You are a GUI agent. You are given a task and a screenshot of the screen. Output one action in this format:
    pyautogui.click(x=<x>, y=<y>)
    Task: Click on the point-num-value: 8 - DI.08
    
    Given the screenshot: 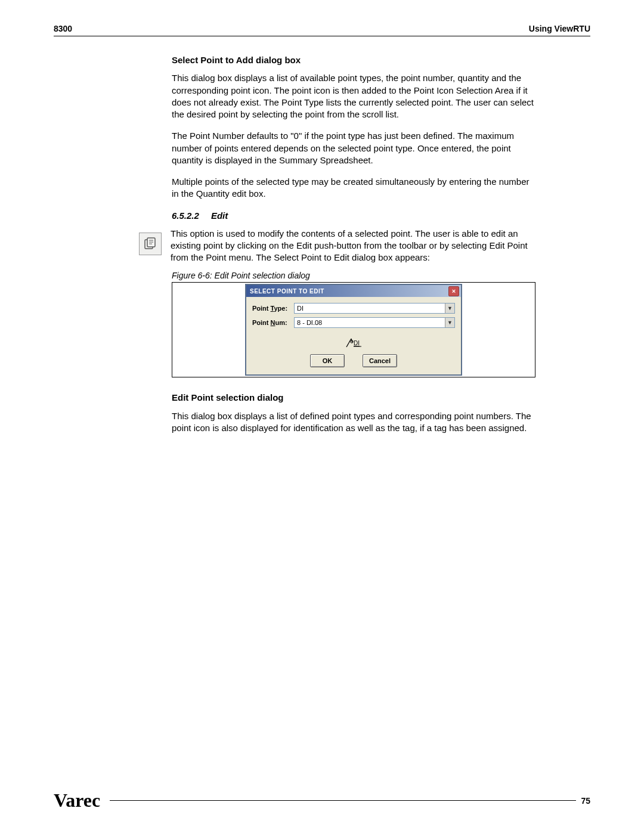 What is the action you would take?
    pyautogui.click(x=309, y=323)
    